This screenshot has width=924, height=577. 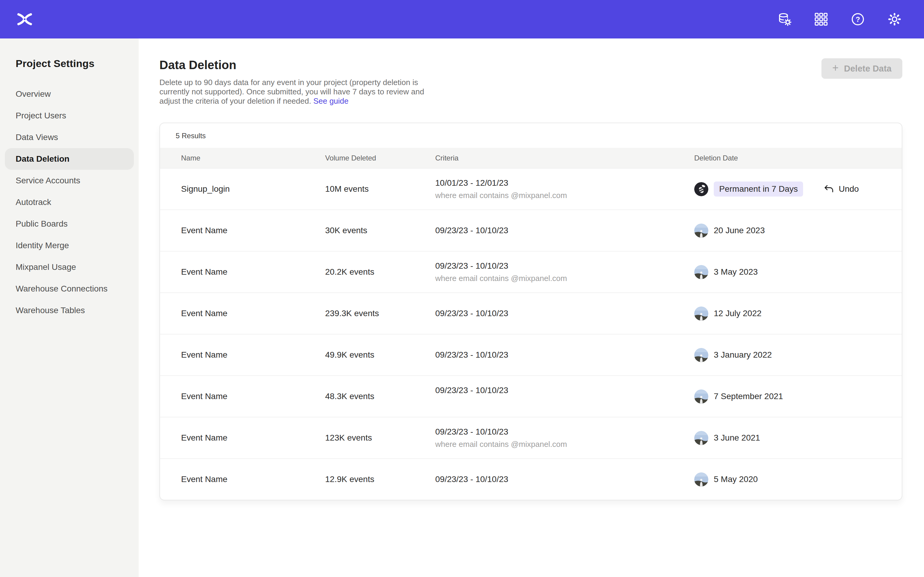 I want to click on cell-volume: 10M events, so click(x=380, y=189).